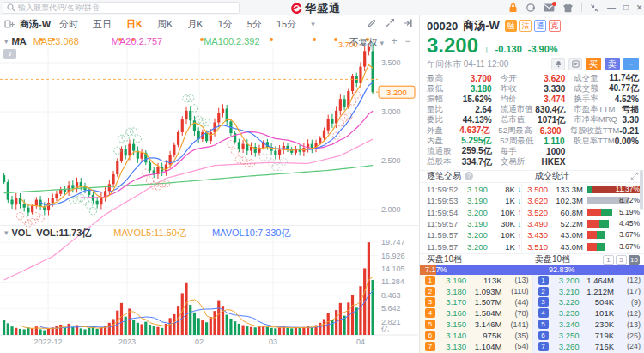 The height and width of the screenshot is (353, 644). I want to click on tab-五日: 五日, so click(102, 24).